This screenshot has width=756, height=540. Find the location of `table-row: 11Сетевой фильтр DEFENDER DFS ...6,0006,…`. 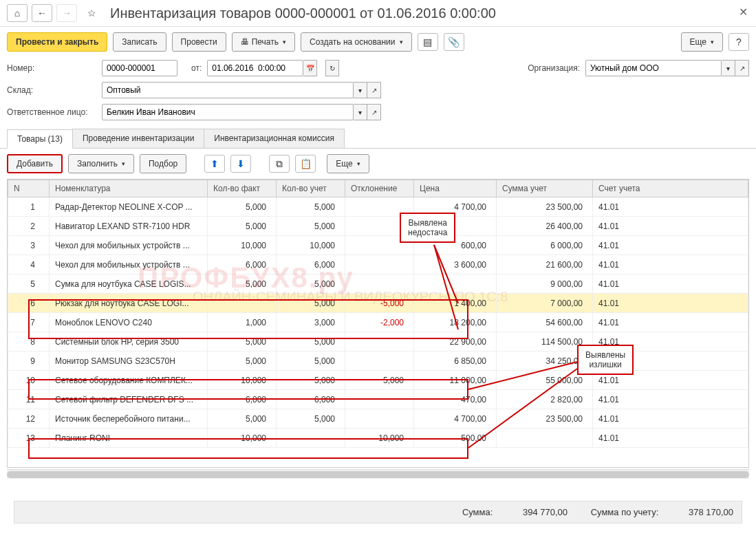

table-row: 11Сетевой фильтр DEFENDER DFS ...6,0006,… is located at coordinates (378, 400).